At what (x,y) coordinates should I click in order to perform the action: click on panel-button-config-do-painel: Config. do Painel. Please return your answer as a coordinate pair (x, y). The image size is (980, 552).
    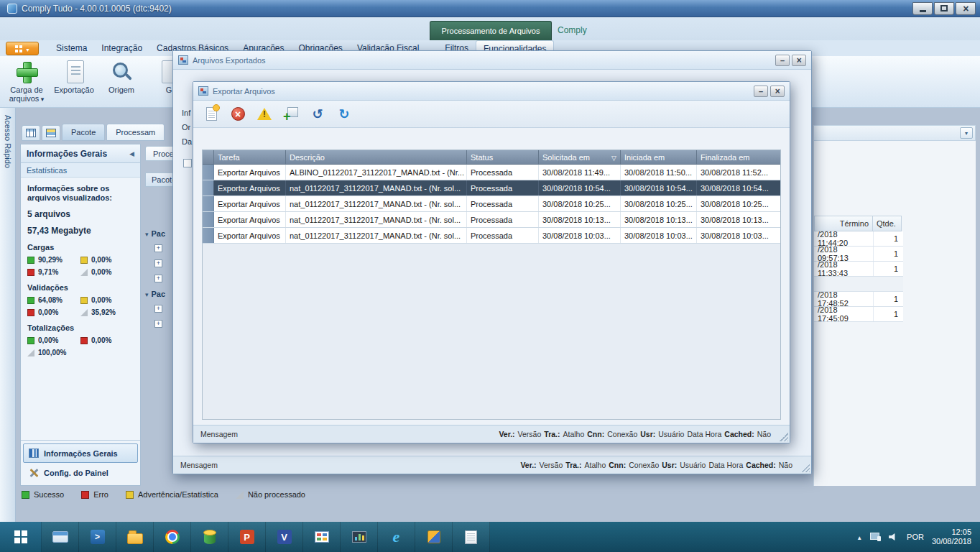
    Looking at the image, I should click on (80, 473).